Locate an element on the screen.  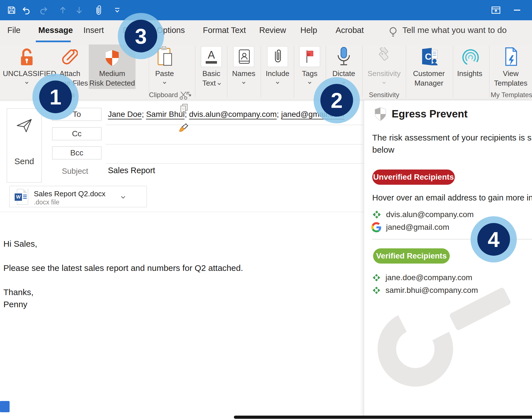
include-button: Include is located at coordinates (278, 72).